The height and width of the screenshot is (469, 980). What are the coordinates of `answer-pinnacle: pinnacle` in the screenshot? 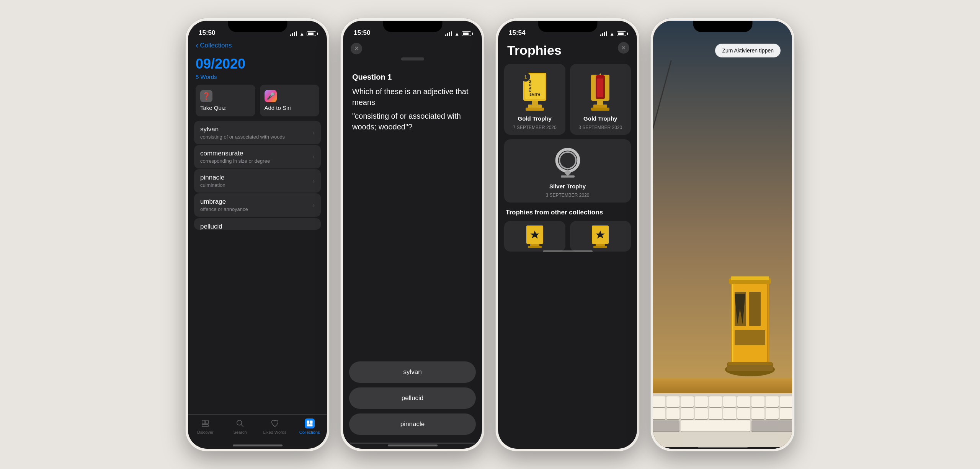 It's located at (413, 424).